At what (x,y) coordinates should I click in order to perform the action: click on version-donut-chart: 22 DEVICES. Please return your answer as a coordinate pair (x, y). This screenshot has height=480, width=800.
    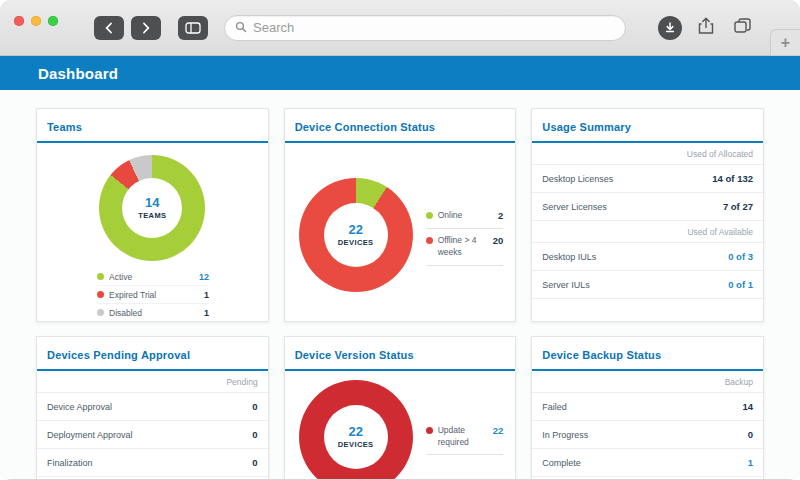
    Looking at the image, I should click on (356, 430).